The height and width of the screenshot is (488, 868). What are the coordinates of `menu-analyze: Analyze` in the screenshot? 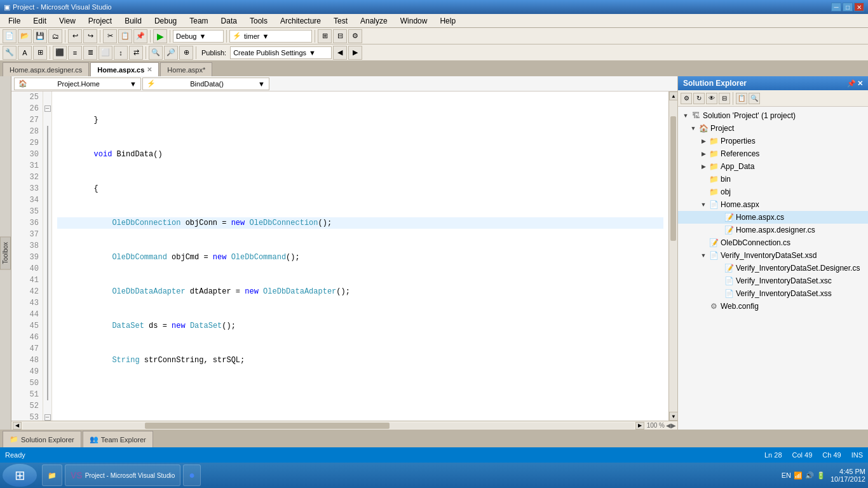 It's located at (374, 21).